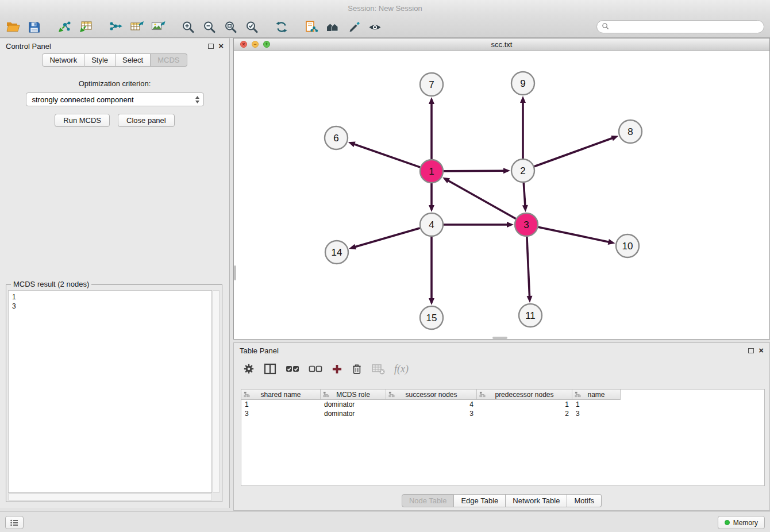  What do you see at coordinates (751, 350) in the screenshot?
I see `float-table-panel-icon` at bounding box center [751, 350].